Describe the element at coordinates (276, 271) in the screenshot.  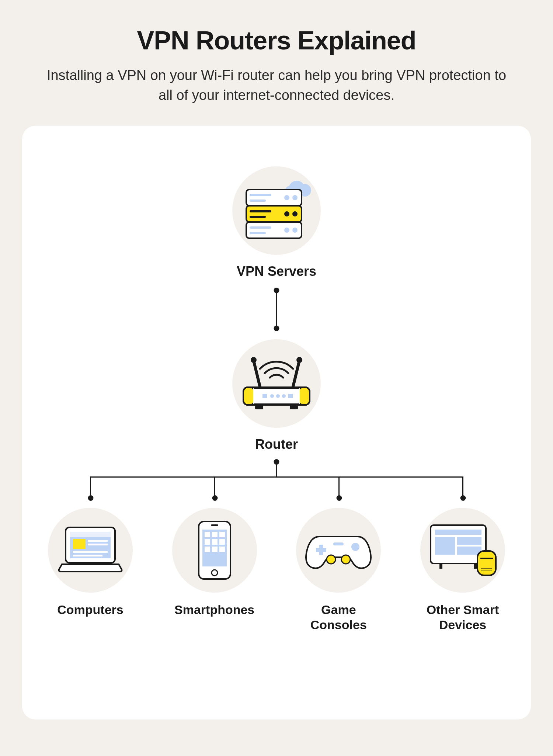
I see `vpn-servers-label: VPN Servers` at that location.